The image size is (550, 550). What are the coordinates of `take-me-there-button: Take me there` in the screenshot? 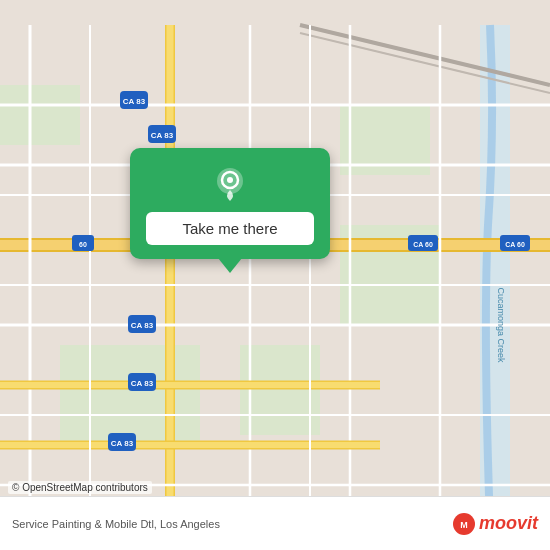 It's located at (230, 228).